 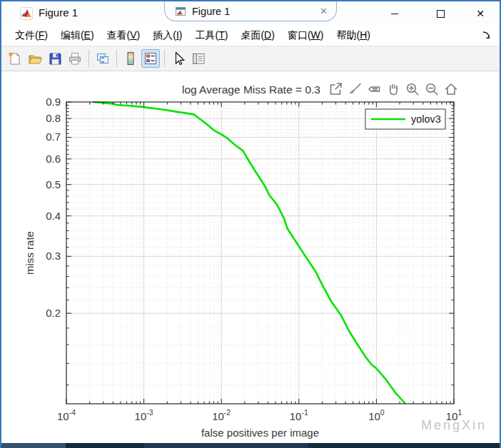 What do you see at coordinates (35, 58) in the screenshot?
I see `open-file-button` at bounding box center [35, 58].